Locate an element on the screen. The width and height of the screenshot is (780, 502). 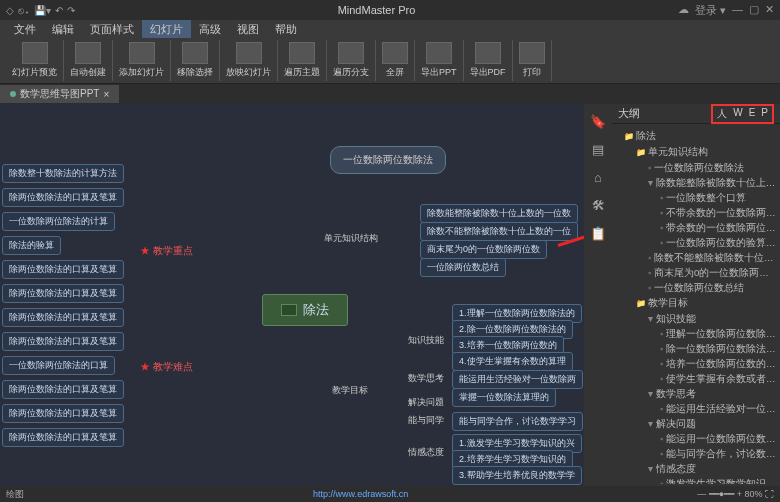
menu-view: 视图 is located at coordinates (248, 29).